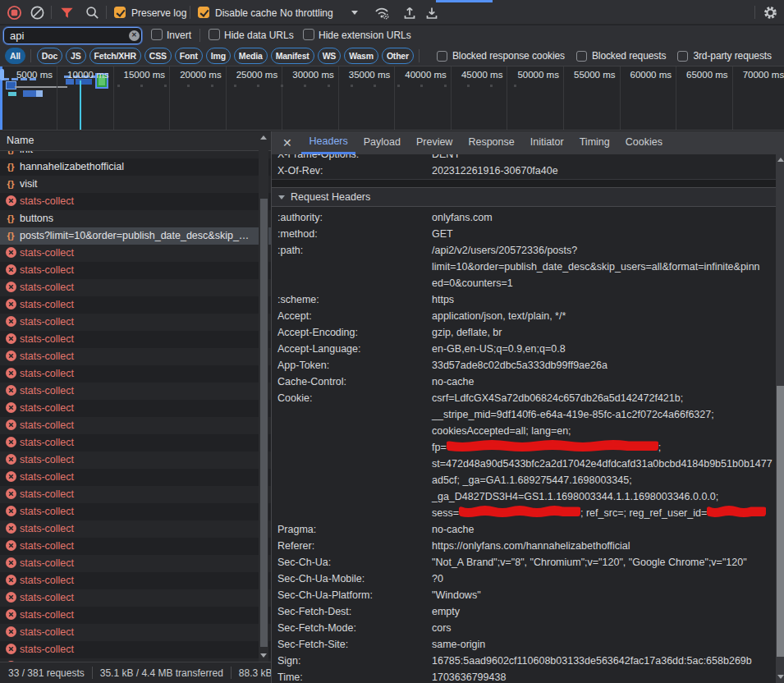 Image resolution: width=784 pixels, height=683 pixels. I want to click on export-har-icon, so click(432, 13).